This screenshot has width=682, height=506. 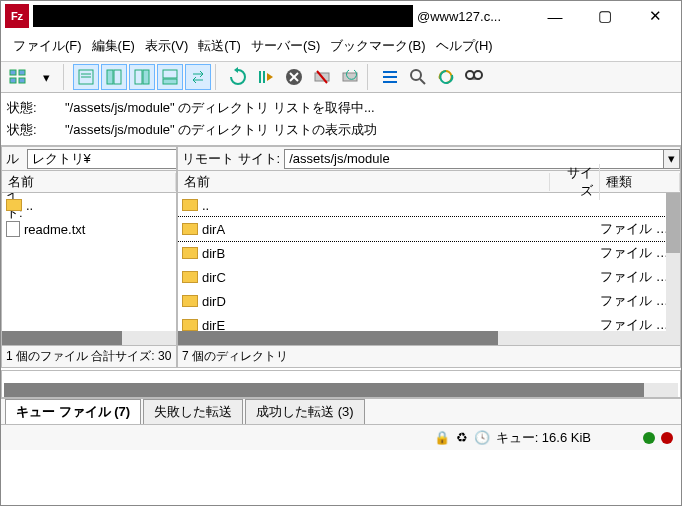 What do you see at coordinates (341, 16) in the screenshot?
I see `titlebar: Fz @www127.c... — ▢ ✕` at bounding box center [341, 16].